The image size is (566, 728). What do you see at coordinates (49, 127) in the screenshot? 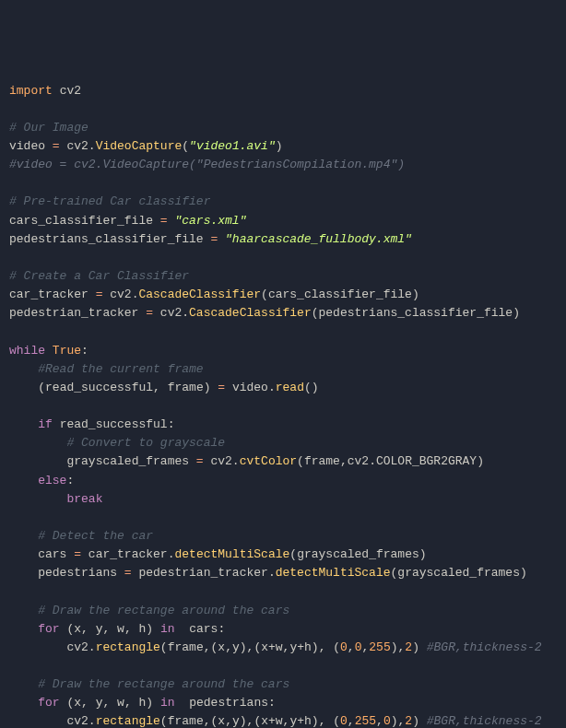
I see `comment: # Our Image` at bounding box center [49, 127].